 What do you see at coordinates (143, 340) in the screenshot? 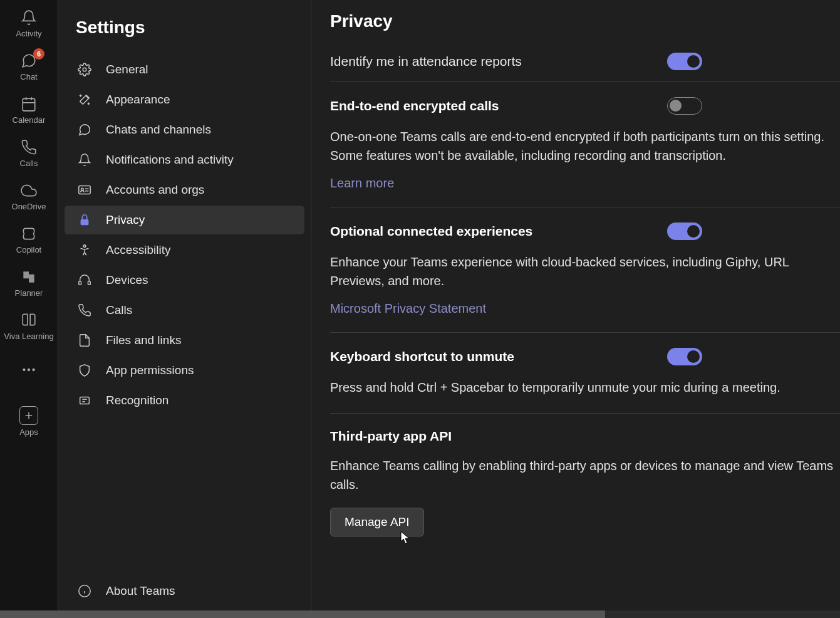
I see `nav-label: Files and links` at bounding box center [143, 340].